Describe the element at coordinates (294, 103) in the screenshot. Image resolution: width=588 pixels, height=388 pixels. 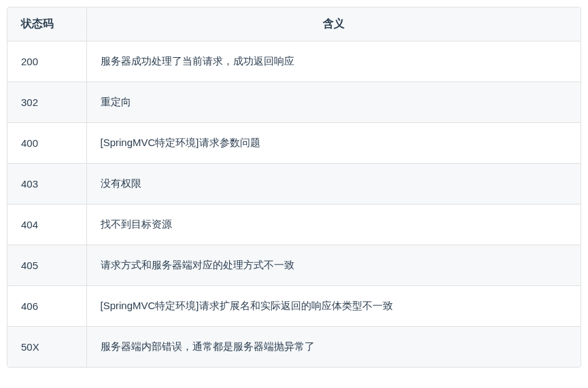
I see `table-row: 302 重定向` at that location.